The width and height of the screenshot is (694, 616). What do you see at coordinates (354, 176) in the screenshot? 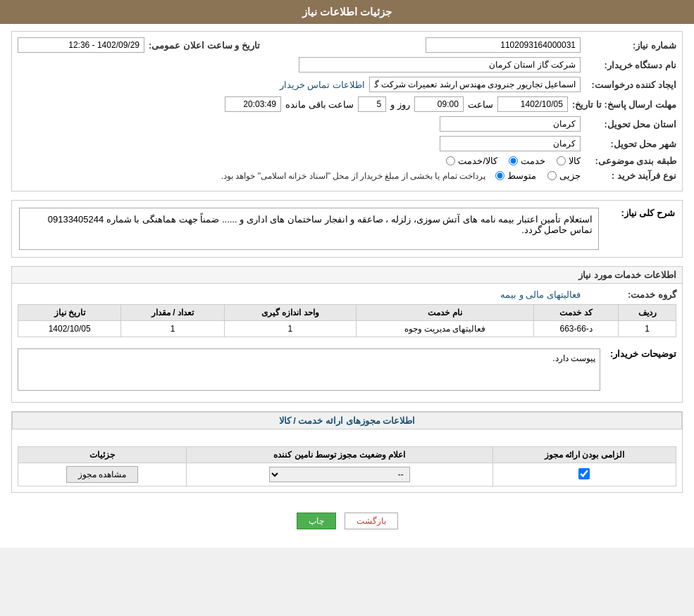
I see `purchase-type-note: پرداخت تمام یا بخشی از مبلغ خریدار از مح…` at bounding box center [354, 176].